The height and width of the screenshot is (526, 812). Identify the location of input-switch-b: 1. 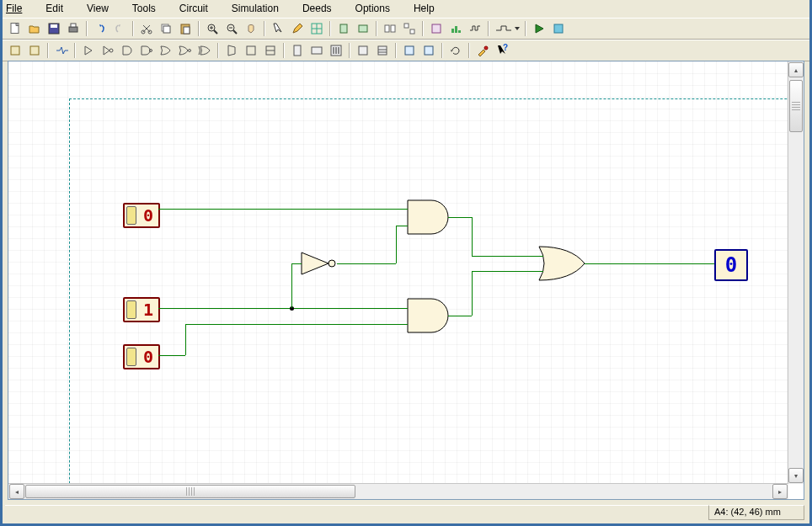
(142, 310).